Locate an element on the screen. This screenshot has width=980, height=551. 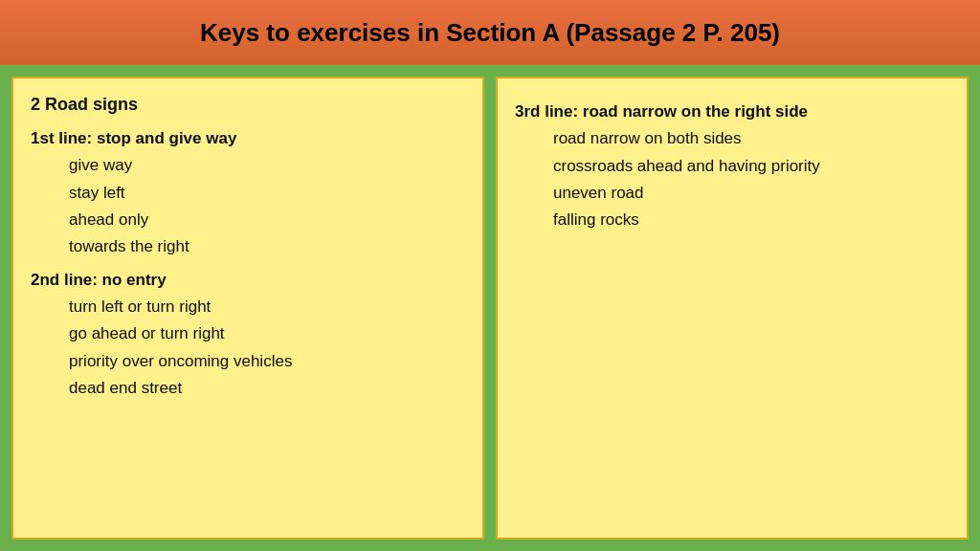
page-title: Keys to exercises in Section A (Passage … is located at coordinates (490, 33).